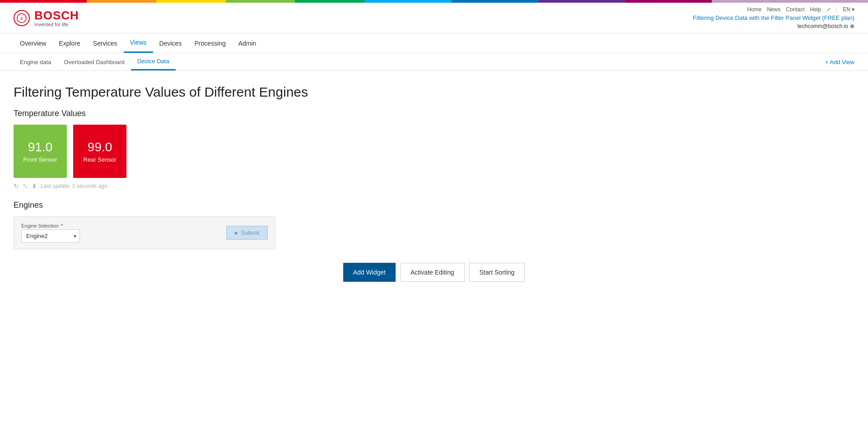 Image resolution: width=868 pixels, height=429 pixels. What do you see at coordinates (853, 9) in the screenshot?
I see `lang-chevron-icon: ▾` at bounding box center [853, 9].